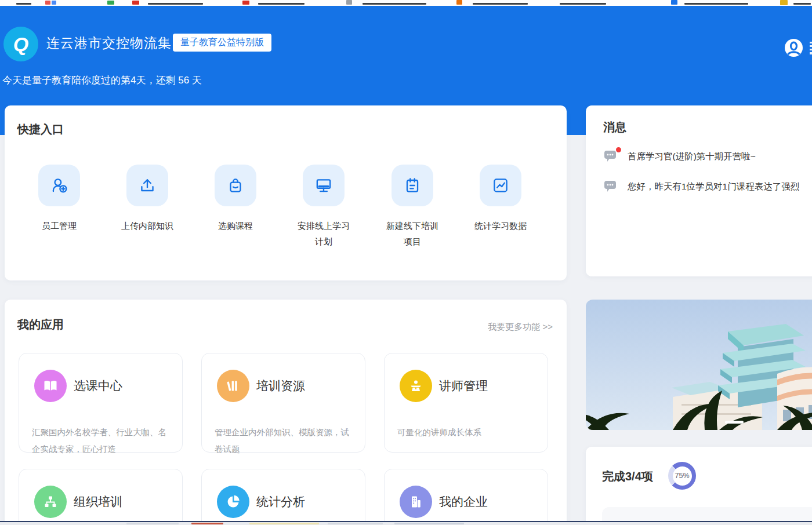  I want to click on progress-percent: 75%, so click(682, 476).